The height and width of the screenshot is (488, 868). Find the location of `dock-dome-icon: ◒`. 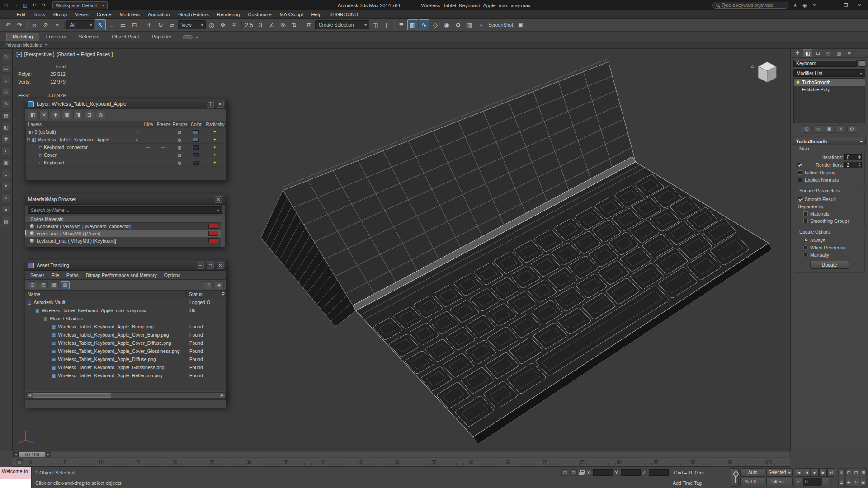

dock-dome-icon: ◒ is located at coordinates (6, 174).